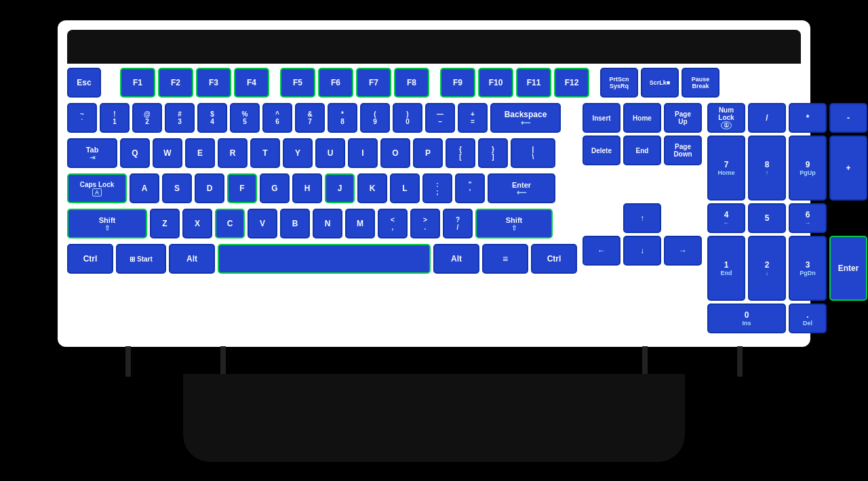  What do you see at coordinates (808, 168) in the screenshot?
I see `key-num9: 9PgUp` at bounding box center [808, 168].